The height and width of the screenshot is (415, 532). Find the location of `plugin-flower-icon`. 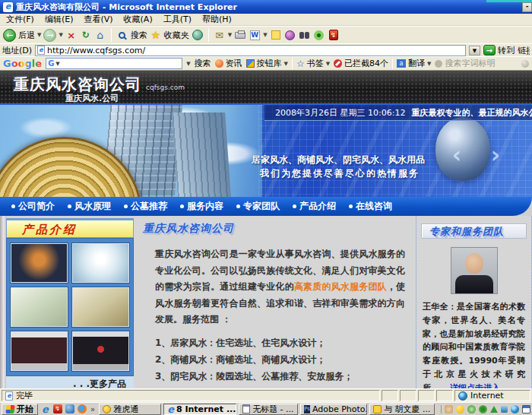

plugin-flower-icon is located at coordinates (319, 35).